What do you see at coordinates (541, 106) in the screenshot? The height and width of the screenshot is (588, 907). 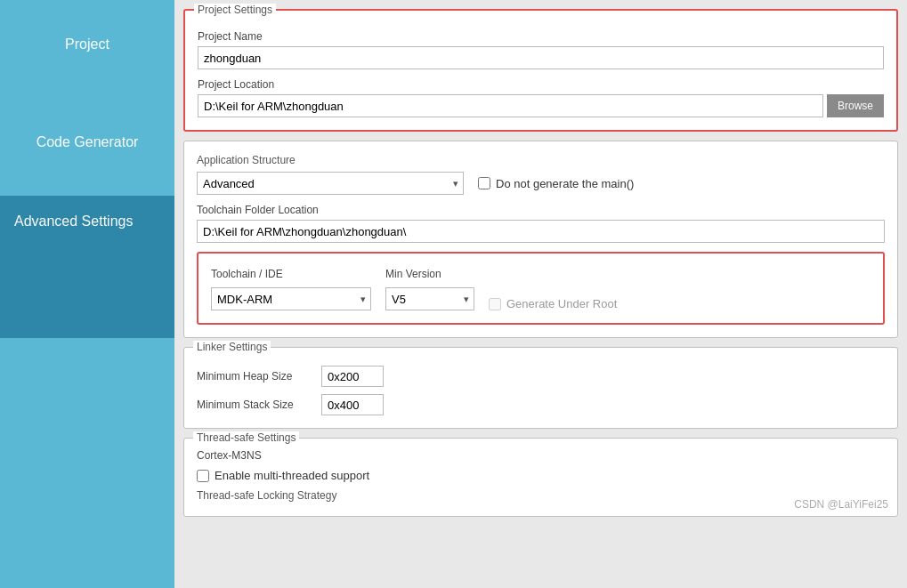 I see `project-location-input-group: Browse` at bounding box center [541, 106].